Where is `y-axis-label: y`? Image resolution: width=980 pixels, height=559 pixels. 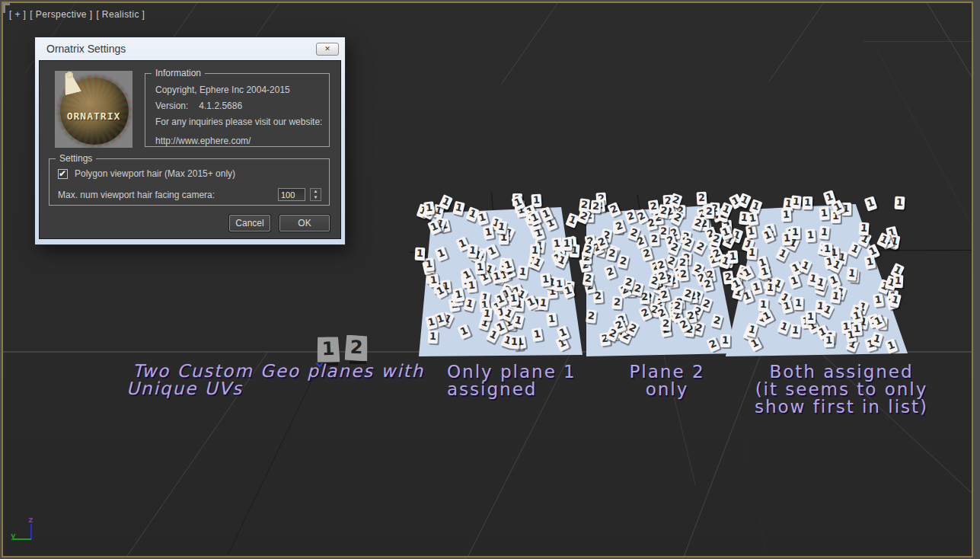
y-axis-label: y is located at coordinates (14, 536).